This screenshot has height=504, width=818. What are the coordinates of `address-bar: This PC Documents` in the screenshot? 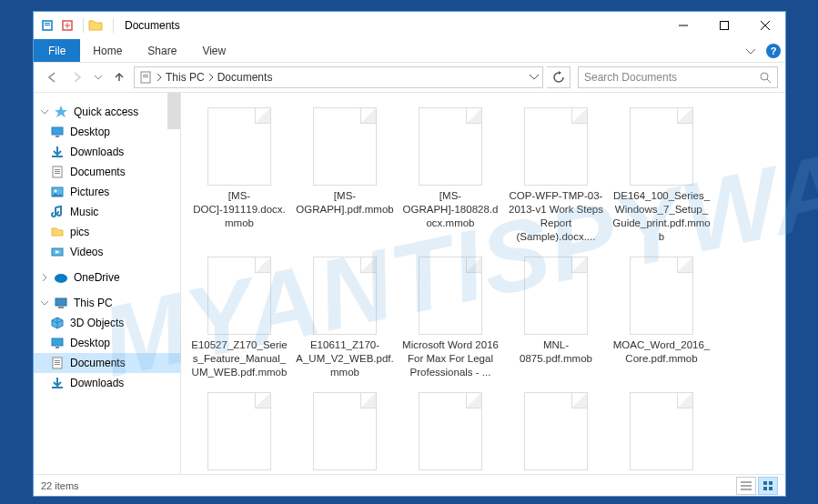 It's located at (338, 77).